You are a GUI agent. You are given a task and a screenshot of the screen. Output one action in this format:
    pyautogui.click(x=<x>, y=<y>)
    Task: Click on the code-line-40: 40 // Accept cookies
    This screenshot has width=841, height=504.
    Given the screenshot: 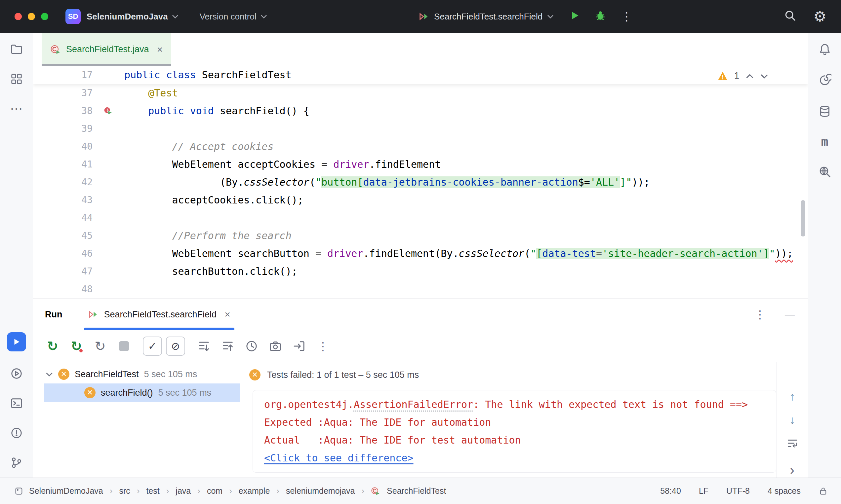 What is the action you would take?
    pyautogui.click(x=420, y=147)
    